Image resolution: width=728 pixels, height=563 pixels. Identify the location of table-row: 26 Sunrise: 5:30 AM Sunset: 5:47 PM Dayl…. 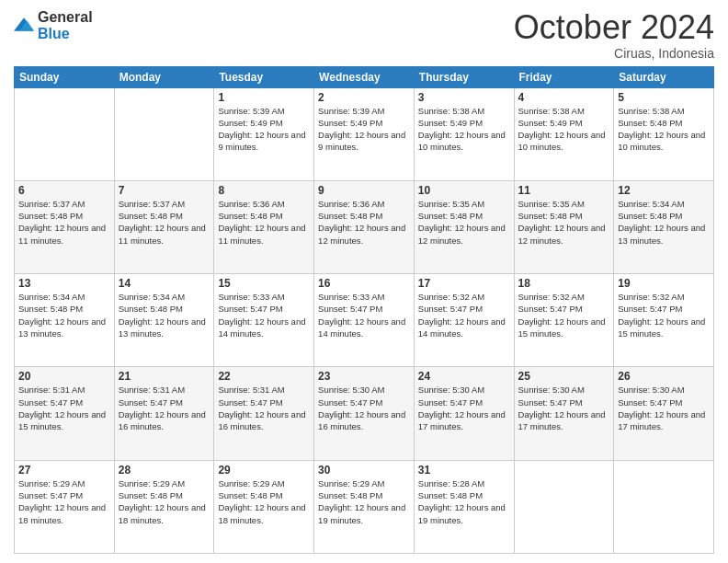
(664, 414).